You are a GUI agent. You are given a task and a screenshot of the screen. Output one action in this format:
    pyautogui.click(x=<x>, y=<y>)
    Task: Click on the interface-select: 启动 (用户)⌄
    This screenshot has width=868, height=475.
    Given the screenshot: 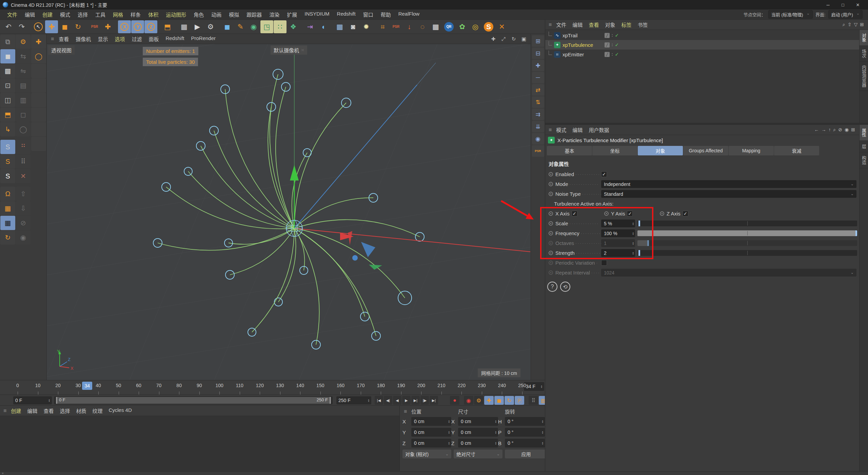 What is the action you would take?
    pyautogui.click(x=846, y=14)
    